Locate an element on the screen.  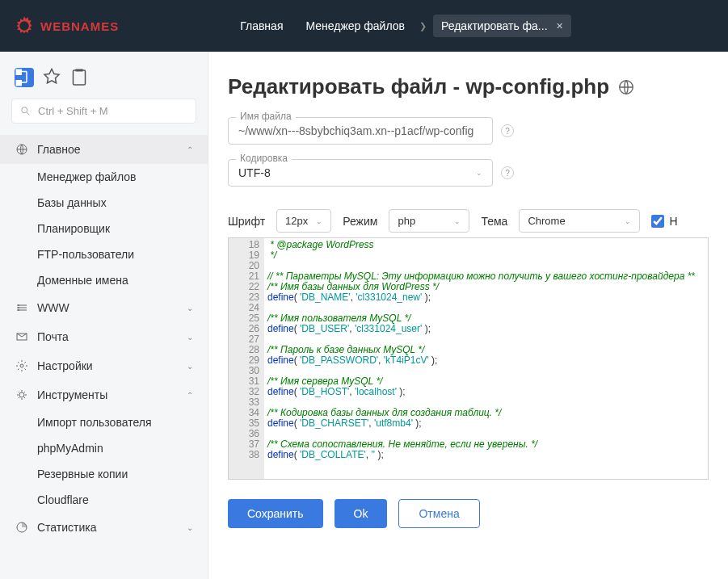
sidebar-item: Базы данных is located at coordinates (103, 203).